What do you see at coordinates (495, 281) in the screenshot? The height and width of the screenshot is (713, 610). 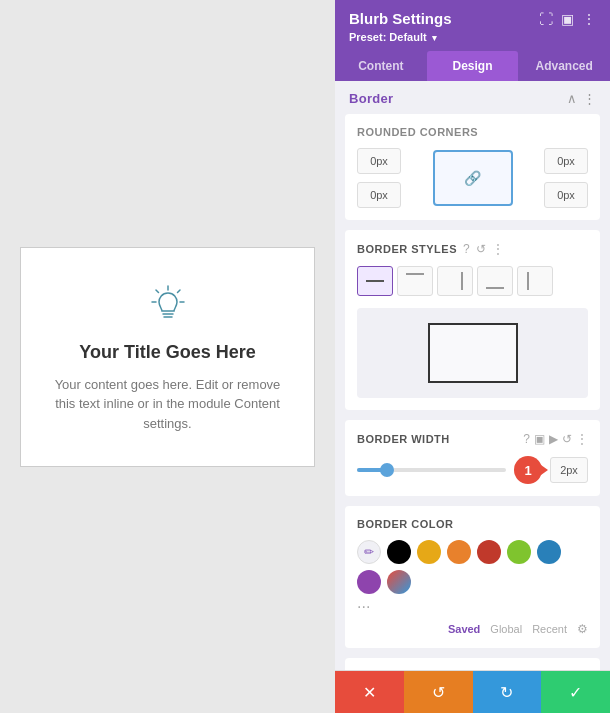 I see `border-style-bottom` at bounding box center [495, 281].